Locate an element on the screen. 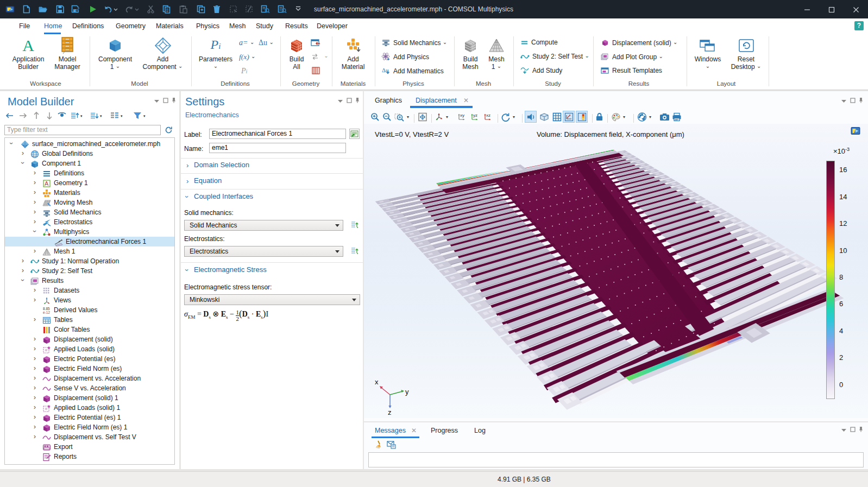 The image size is (868, 487). svg-text: xz is located at coordinates (488, 115).